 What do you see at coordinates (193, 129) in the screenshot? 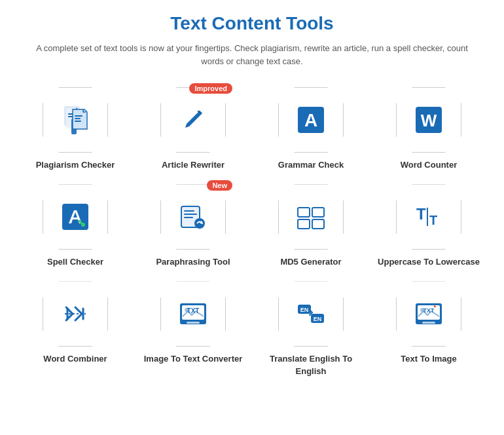
I see `tool-item-article-rewriter: Improved Article Rewriter` at bounding box center [193, 129].